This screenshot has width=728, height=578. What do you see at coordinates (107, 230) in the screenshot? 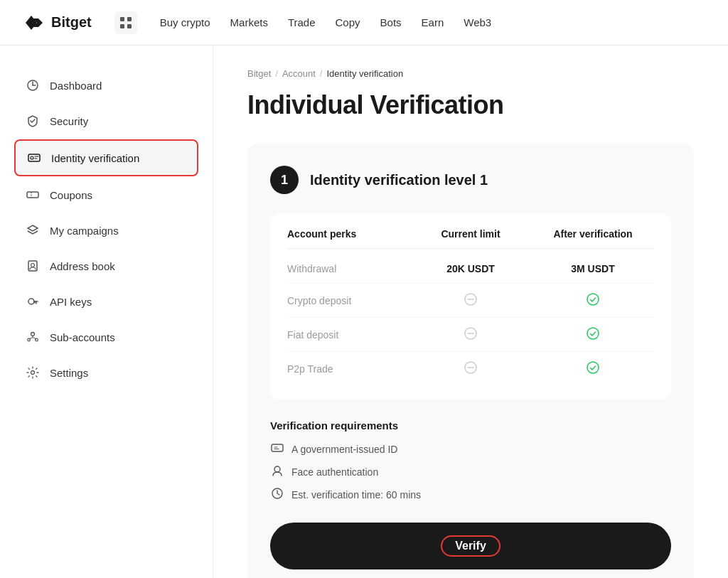
I see `sidebar-item-my-campaigns: My campaigns` at bounding box center [107, 230].